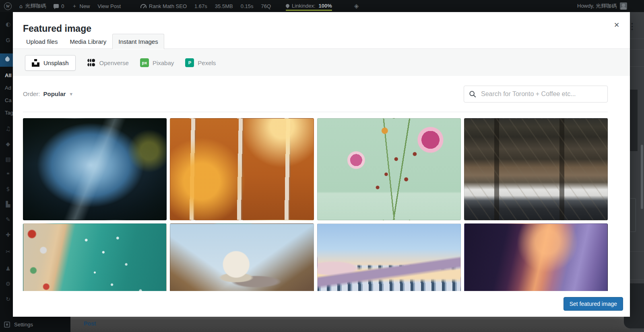 Image resolution: width=644 pixels, height=332 pixels. Describe the element at coordinates (8, 24) in the screenshot. I see `palette-icon: ◐` at that location.